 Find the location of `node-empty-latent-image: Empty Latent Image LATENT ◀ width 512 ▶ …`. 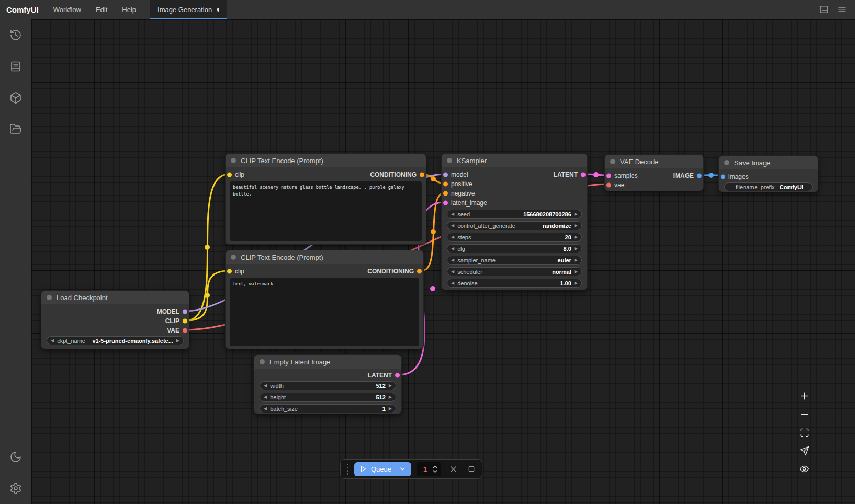

node-empty-latent-image: Empty Latent Image LATENT ◀ width 512 ▶ … is located at coordinates (328, 384).